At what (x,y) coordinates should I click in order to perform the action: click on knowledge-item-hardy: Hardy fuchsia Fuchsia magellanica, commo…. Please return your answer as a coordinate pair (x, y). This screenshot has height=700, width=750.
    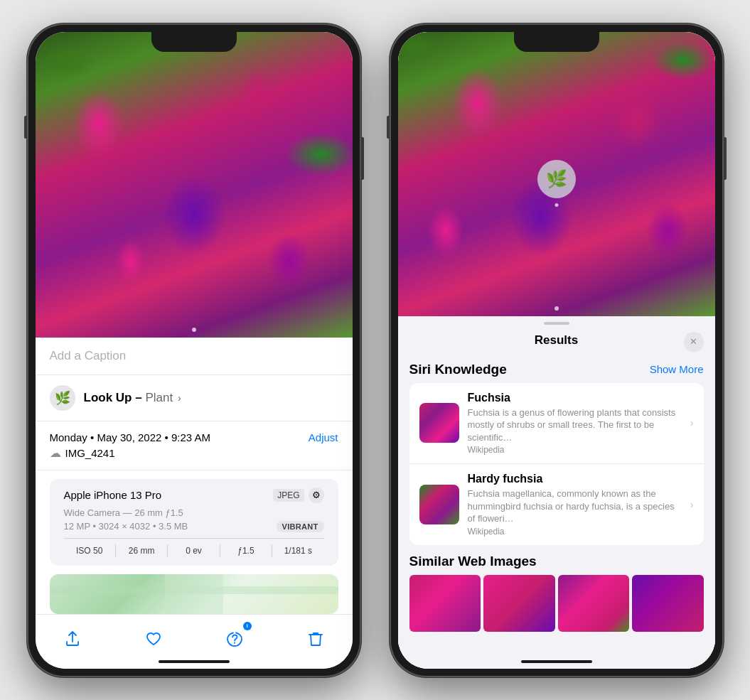
    Looking at the image, I should click on (557, 505).